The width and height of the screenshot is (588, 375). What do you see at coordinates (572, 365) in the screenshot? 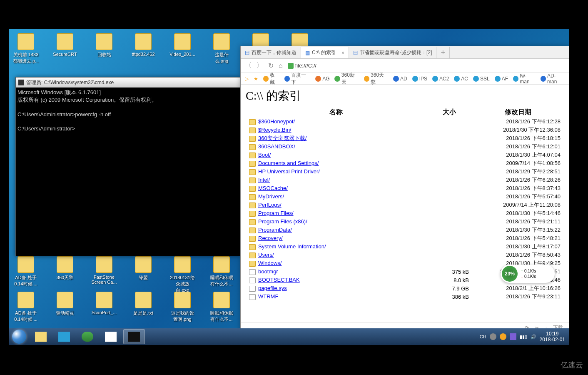
I see `watermark: 亿速云` at bounding box center [572, 365].